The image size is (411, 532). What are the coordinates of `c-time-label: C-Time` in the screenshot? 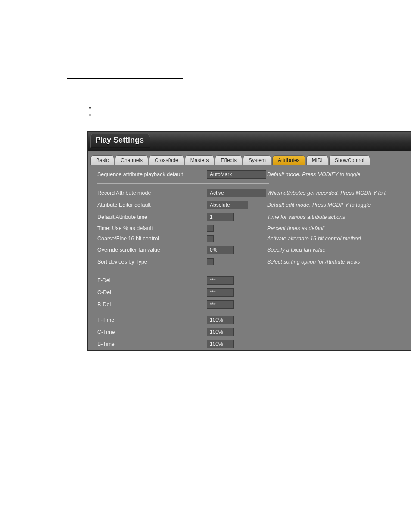 It's located at (152, 332).